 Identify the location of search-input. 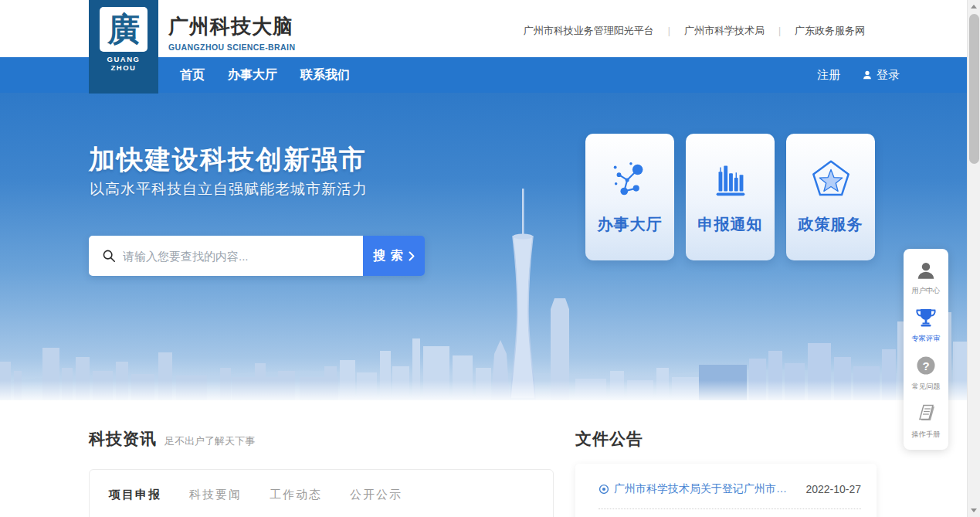
(239, 256).